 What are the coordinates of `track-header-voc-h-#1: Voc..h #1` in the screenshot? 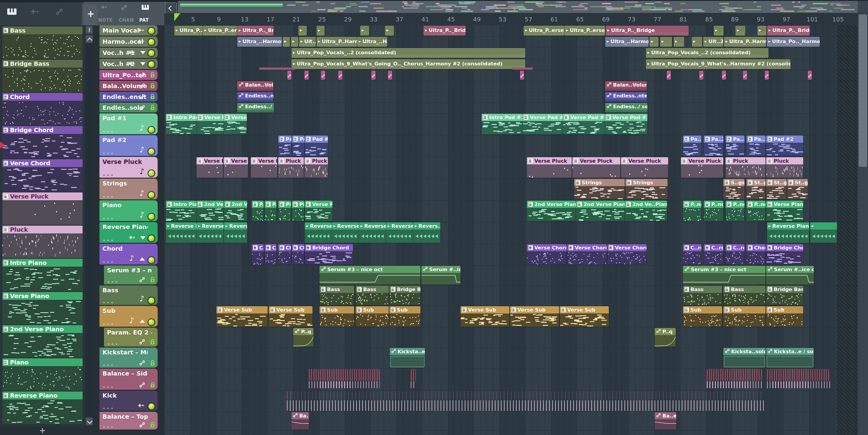 It's located at (129, 53).